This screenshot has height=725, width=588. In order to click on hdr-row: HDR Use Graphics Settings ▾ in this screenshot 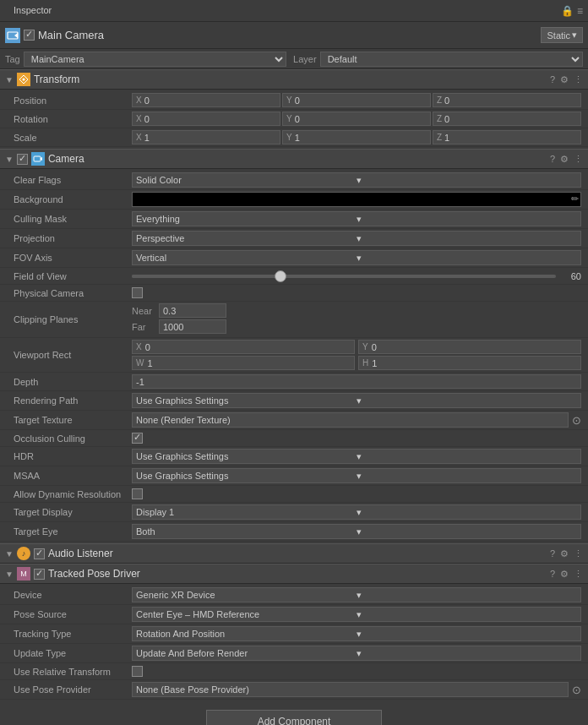, I will do `click(294, 456)`.